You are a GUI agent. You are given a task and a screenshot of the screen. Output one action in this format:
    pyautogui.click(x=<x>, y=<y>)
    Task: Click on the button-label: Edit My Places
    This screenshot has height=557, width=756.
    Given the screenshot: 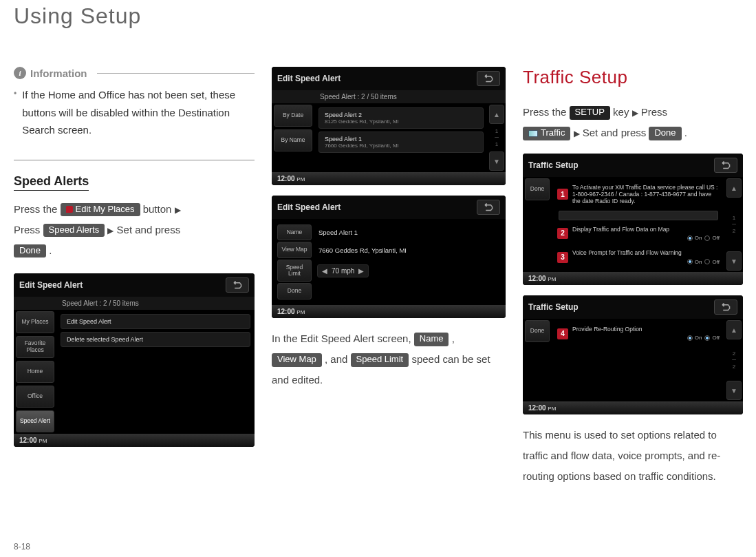 What is the action you would take?
    pyautogui.click(x=105, y=209)
    